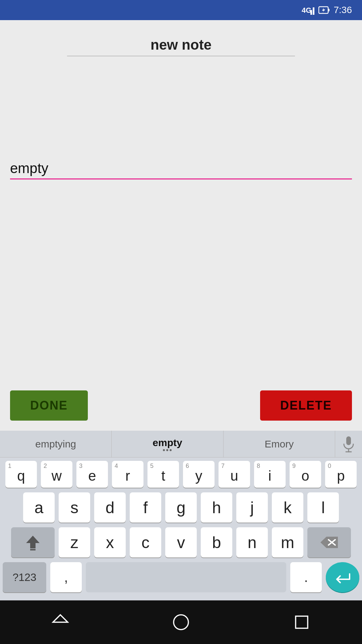 The width and height of the screenshot is (362, 644). I want to click on key-f: f, so click(145, 507).